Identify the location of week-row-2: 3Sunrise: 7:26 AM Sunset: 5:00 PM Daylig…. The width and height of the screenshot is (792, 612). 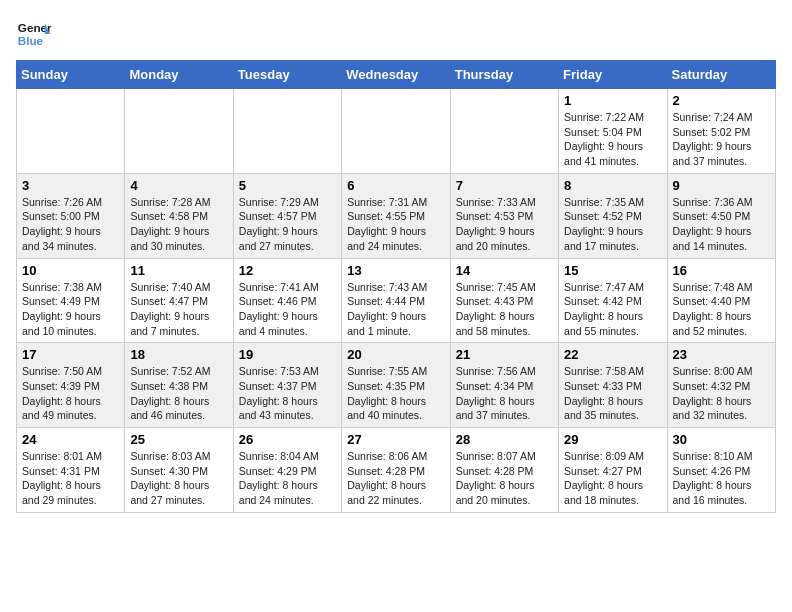
(396, 216).